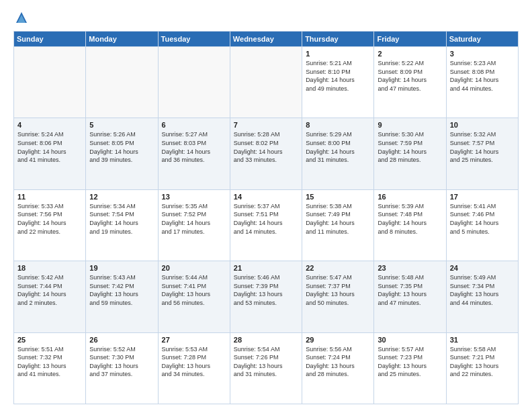 The image size is (532, 411). What do you see at coordinates (482, 76) in the screenshot?
I see `cell-info: Sunrise: 5:23 AMSunset: 8:08 PMDaylight:…` at bounding box center [482, 76].